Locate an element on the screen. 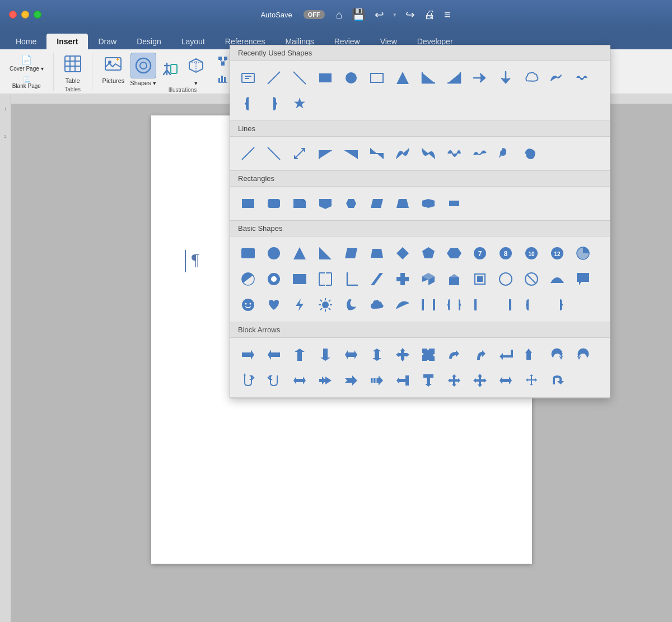  ba-4way-arrow2 is located at coordinates (480, 380).